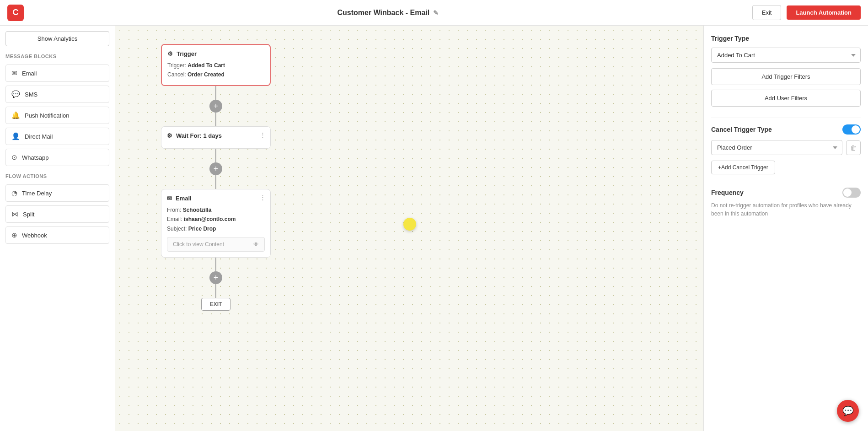 Image resolution: width=868 pixels, height=431 pixels. What do you see at coordinates (852, 129) in the screenshot?
I see `cancel-trigger-toggle` at bounding box center [852, 129].